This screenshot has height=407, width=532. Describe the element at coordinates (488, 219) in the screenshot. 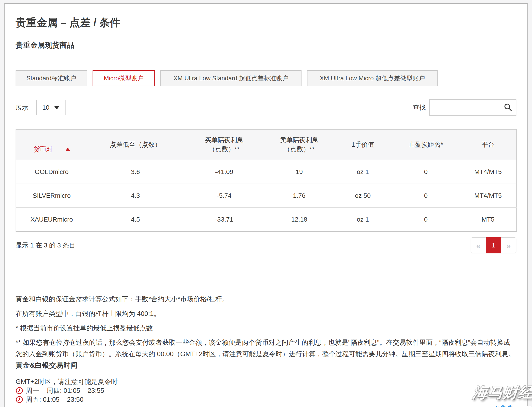

I see `cell-platform: MT5` at that location.